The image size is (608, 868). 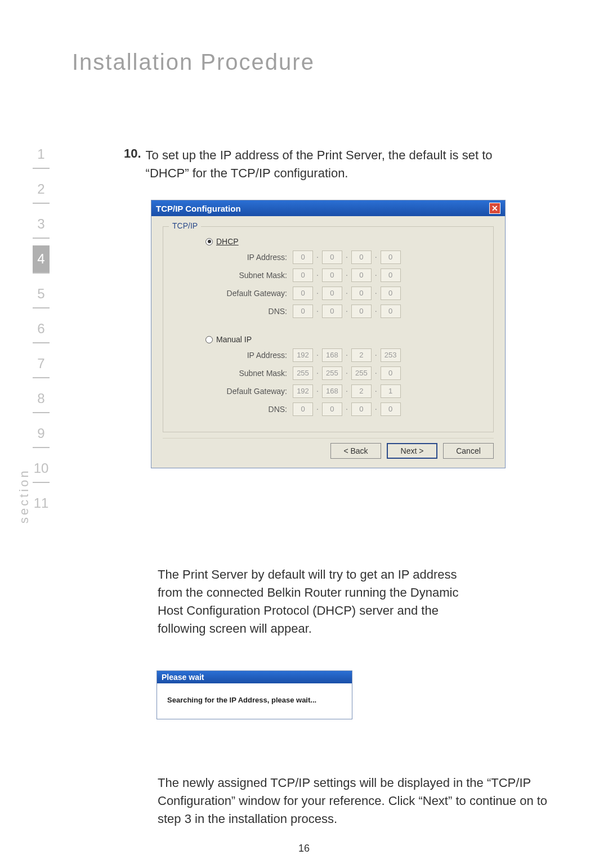 I want to click on manual-subnet-octets: 255. 255. 255. 0, so click(x=347, y=373).